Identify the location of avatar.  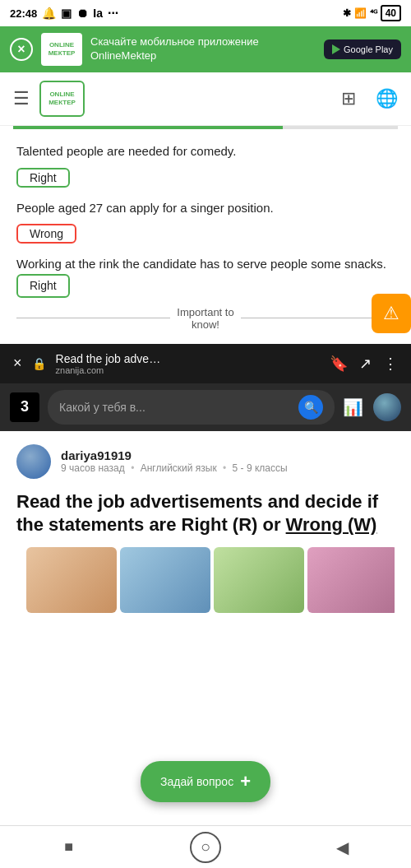
(387, 407).